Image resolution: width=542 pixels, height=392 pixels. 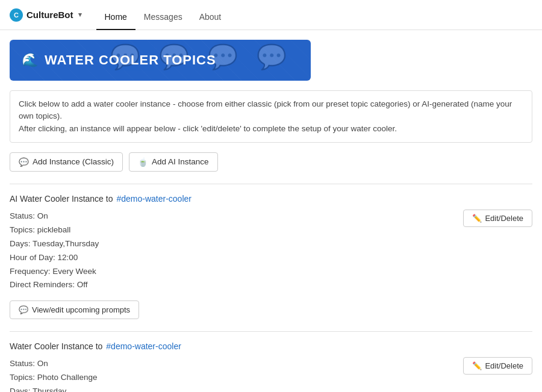 I want to click on instance-1-days: Days: Tuesday,Thursday, so click(x=54, y=244).